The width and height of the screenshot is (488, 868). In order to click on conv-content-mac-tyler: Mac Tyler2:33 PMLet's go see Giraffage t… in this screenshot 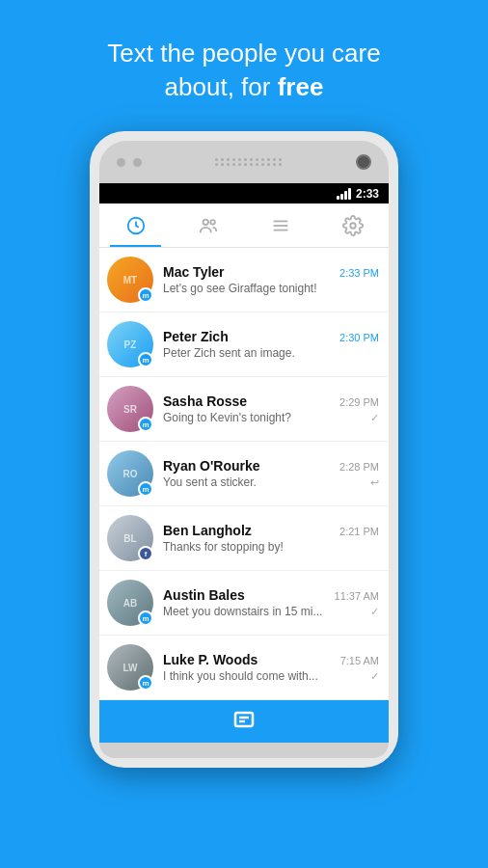, I will do `click(271, 280)`.